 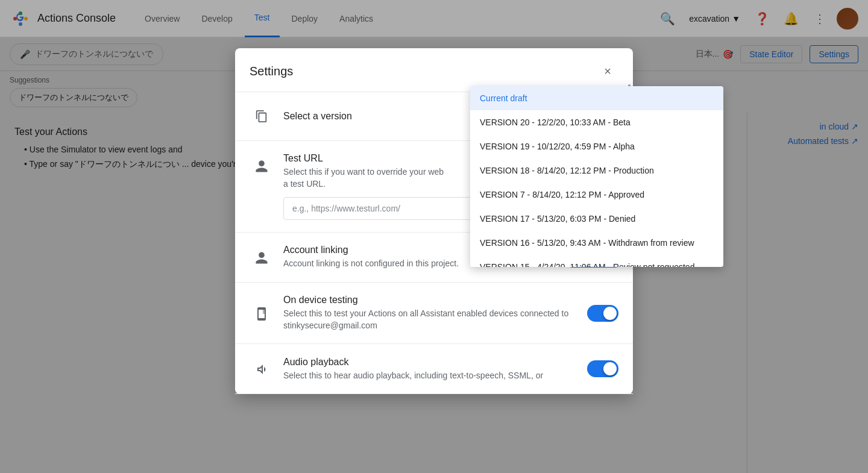 I want to click on version-dropdown-container: Current draft VERSION 20 - 12/2/20, 10:3…, so click(x=597, y=177).